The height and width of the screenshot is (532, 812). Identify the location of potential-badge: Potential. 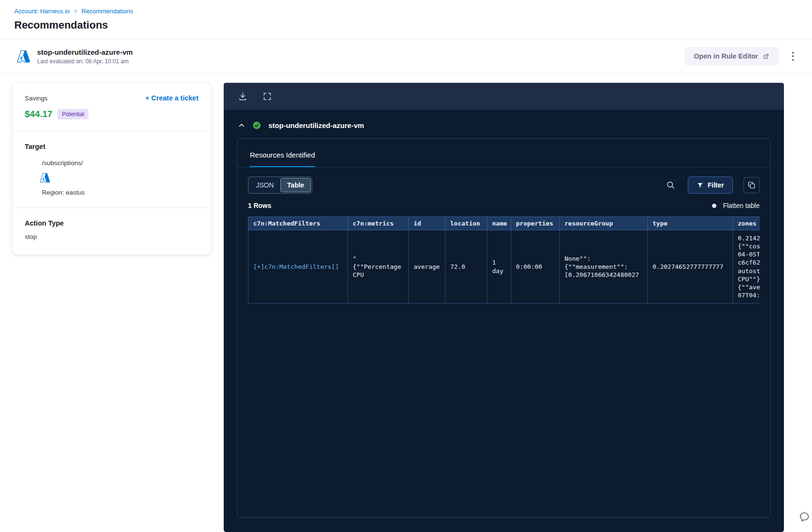
(73, 114).